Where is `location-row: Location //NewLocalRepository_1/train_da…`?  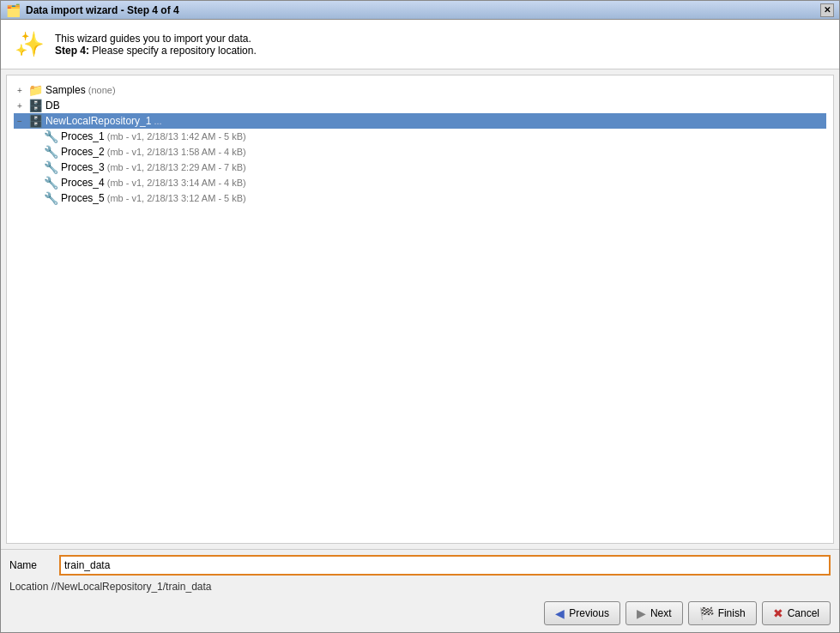
location-row: Location //NewLocalRepository_1/train_da… is located at coordinates (420, 587).